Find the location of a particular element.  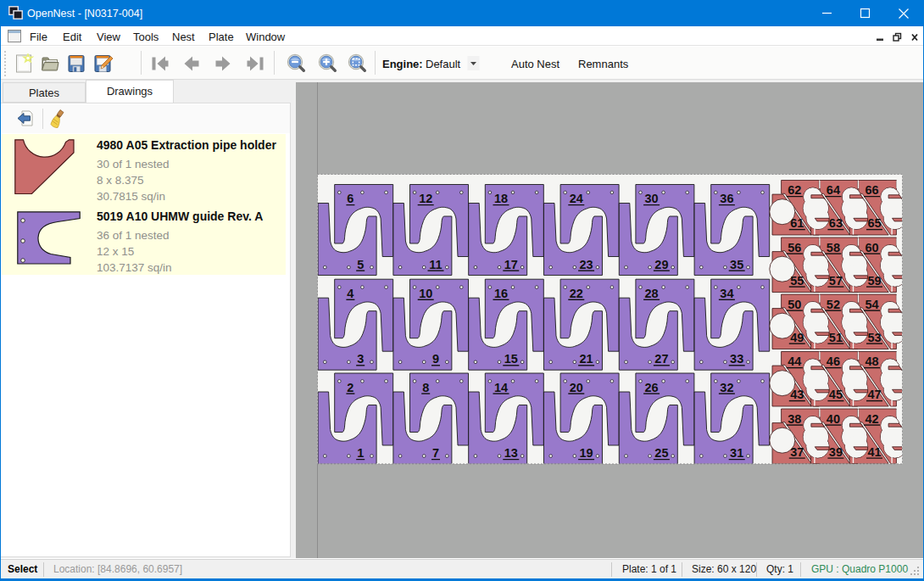

svg-text: 54 is located at coordinates (871, 304).